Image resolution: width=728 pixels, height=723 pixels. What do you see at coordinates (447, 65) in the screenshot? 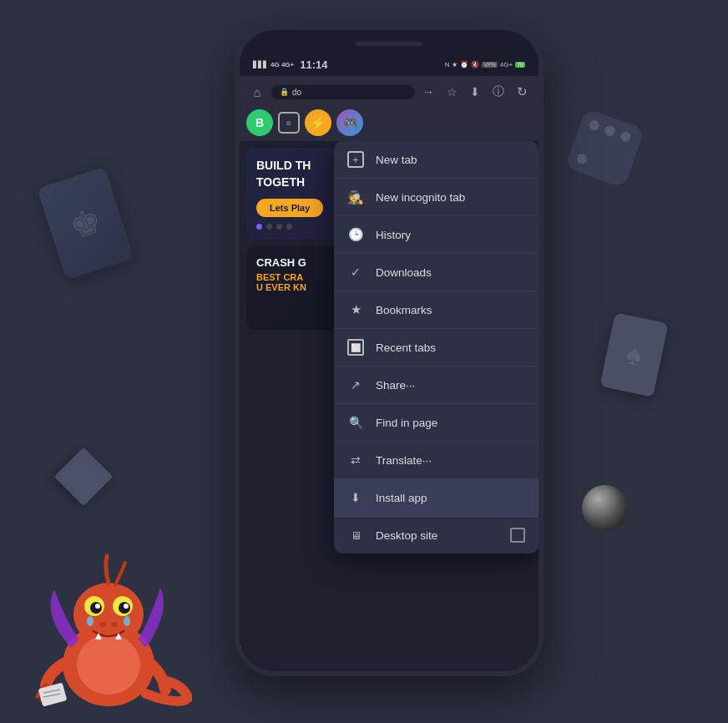
I see `nfc-icon: N` at bounding box center [447, 65].